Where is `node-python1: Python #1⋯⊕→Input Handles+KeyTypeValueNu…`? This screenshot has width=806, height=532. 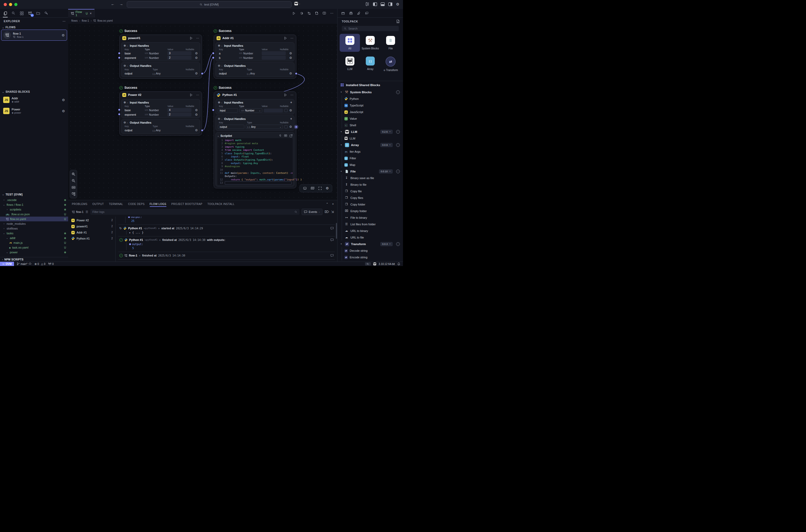
node-python1: Python #1⋯⊕→Input Handles+KeyTypeValueNu… is located at coordinates (255, 140).